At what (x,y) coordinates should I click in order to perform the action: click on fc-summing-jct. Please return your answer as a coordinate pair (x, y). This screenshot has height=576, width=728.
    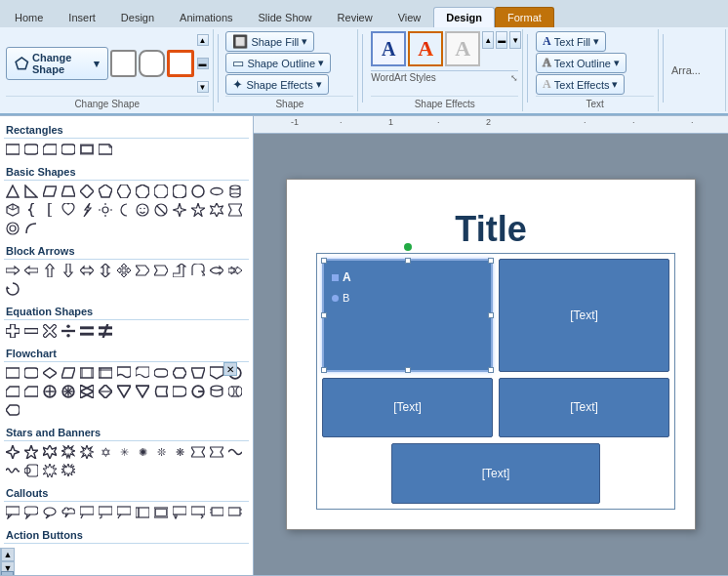
    Looking at the image, I should click on (50, 391).